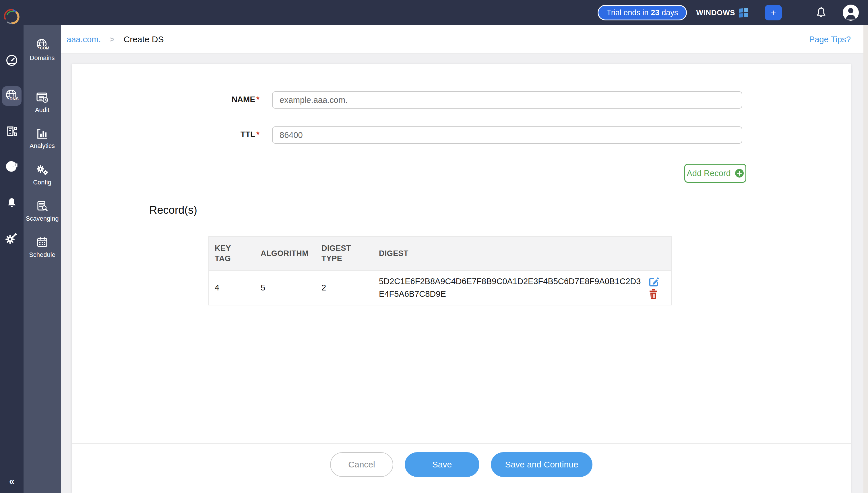  What do you see at coordinates (461, 443) in the screenshot?
I see `footer-divider` at bounding box center [461, 443].